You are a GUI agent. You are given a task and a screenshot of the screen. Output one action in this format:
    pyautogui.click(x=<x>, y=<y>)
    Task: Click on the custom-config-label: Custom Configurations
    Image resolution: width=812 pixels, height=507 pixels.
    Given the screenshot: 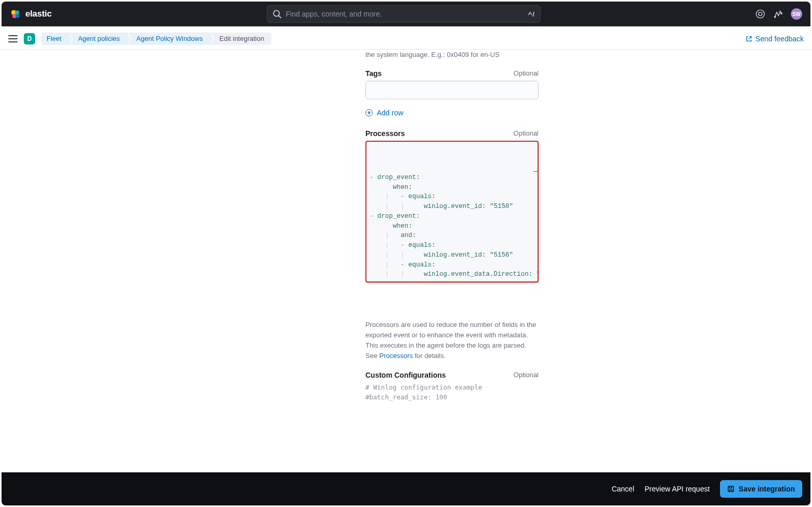 What is the action you would take?
    pyautogui.click(x=406, y=375)
    